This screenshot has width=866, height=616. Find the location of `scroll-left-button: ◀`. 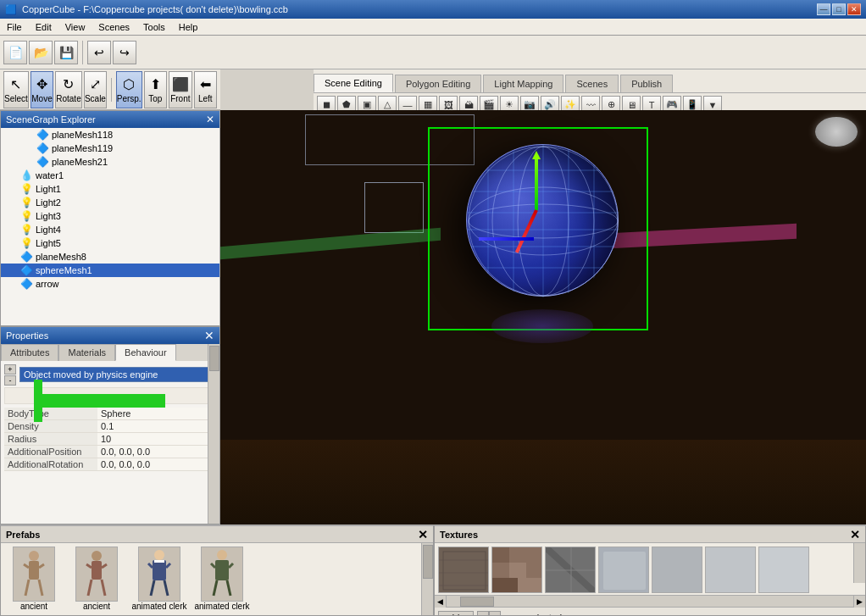

scroll-left-button: ◀ is located at coordinates (441, 602).